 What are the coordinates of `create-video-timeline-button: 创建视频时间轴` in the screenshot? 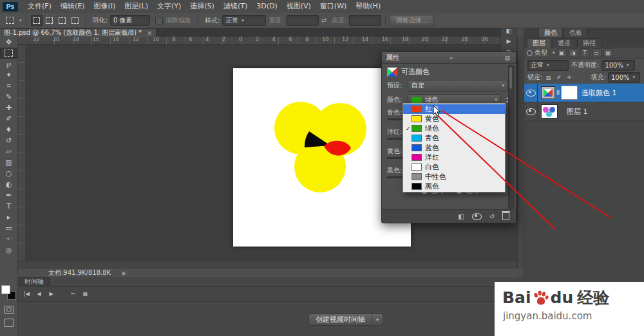 It's located at (340, 319).